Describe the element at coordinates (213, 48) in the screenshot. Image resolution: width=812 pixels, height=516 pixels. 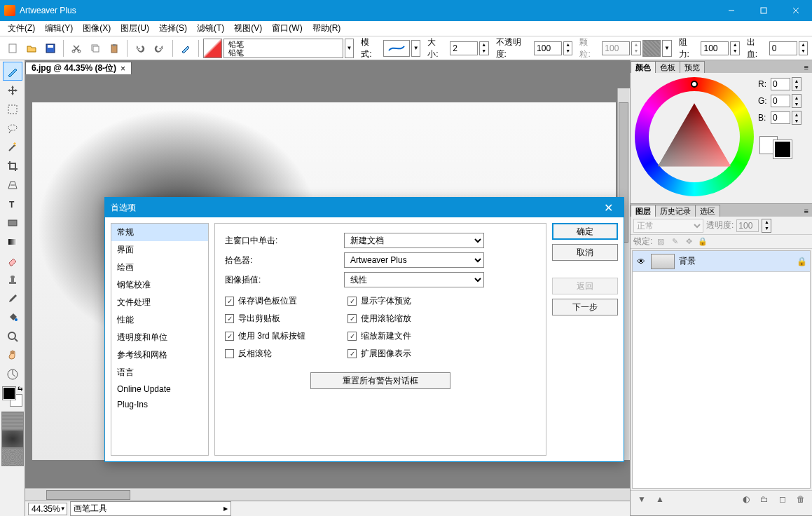
I see `brush-preset-swatch` at that location.